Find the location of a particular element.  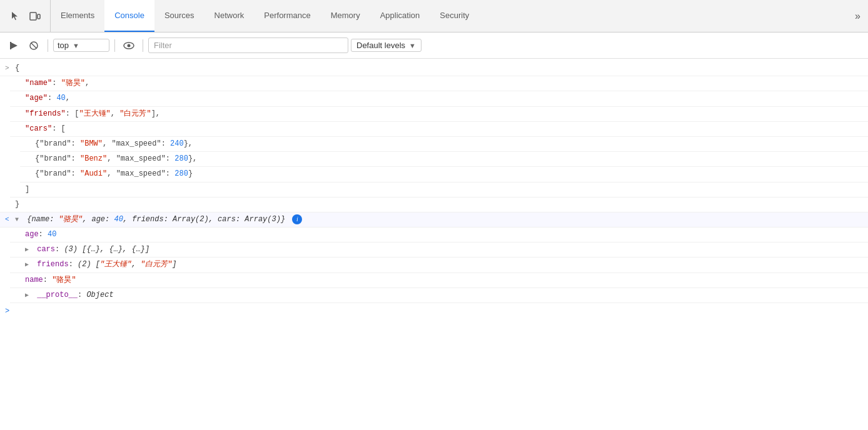

expand-object-arrow: ▼ is located at coordinates (19, 220).